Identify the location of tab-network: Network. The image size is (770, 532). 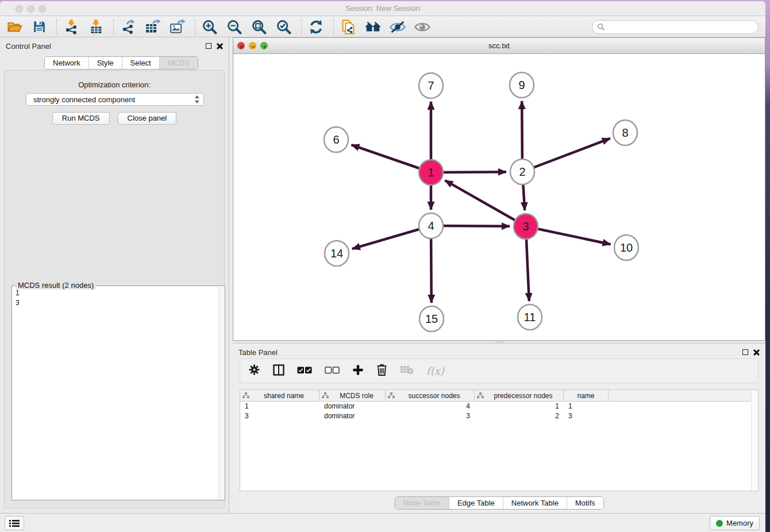
(67, 63).